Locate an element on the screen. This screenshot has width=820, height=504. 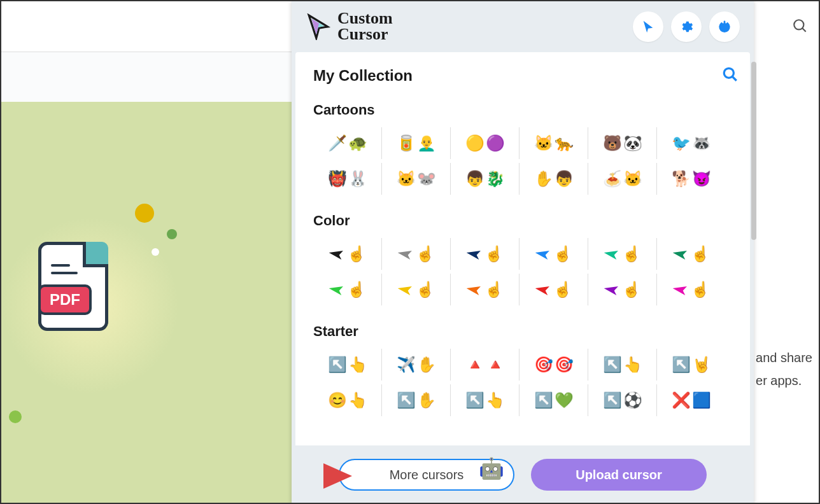
cursor-item-outline: ↖️👆 is located at coordinates (623, 365).